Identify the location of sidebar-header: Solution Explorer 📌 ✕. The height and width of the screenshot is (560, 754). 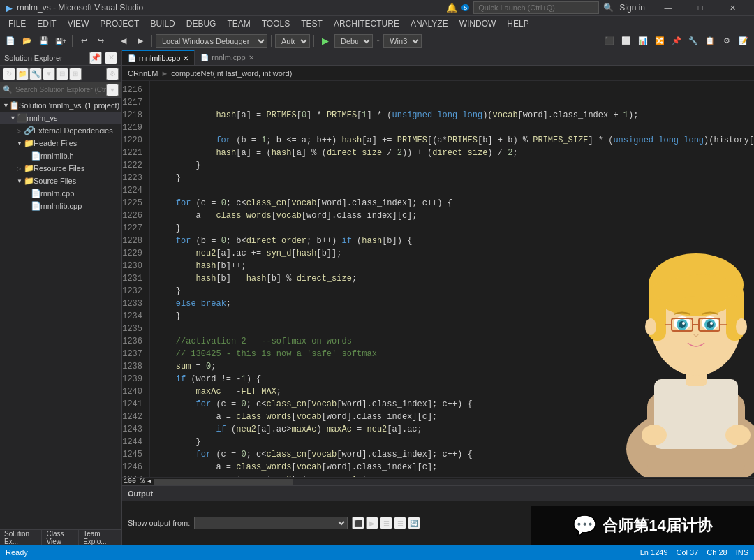
(61, 58).